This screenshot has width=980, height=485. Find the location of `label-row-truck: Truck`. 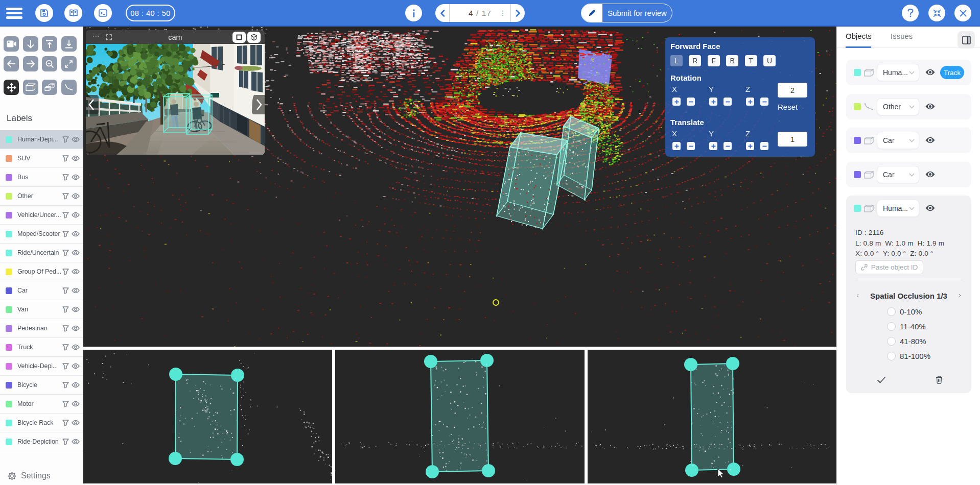

label-row-truck: Truck is located at coordinates (41, 347).